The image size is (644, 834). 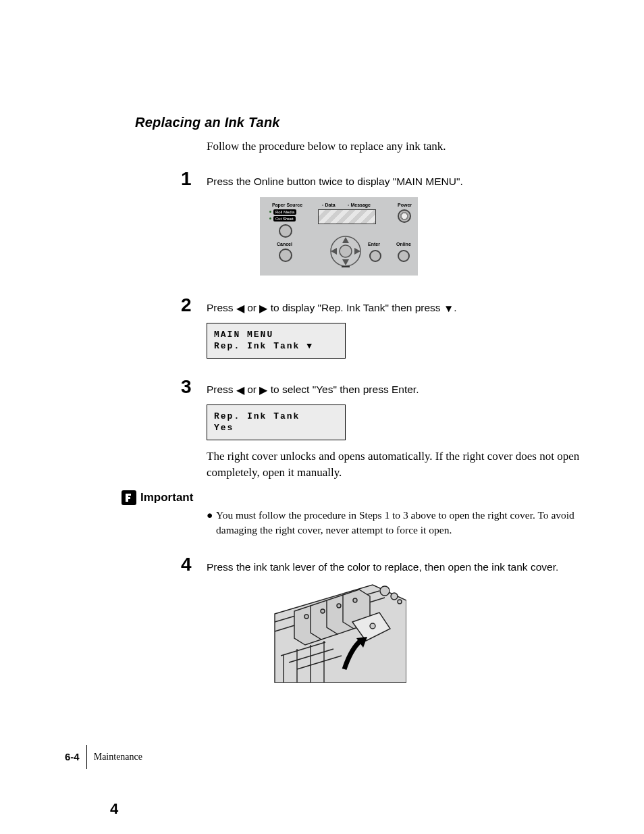 What do you see at coordinates (363, 123) in the screenshot?
I see `section-heading: Replacing an Ink Tank` at bounding box center [363, 123].